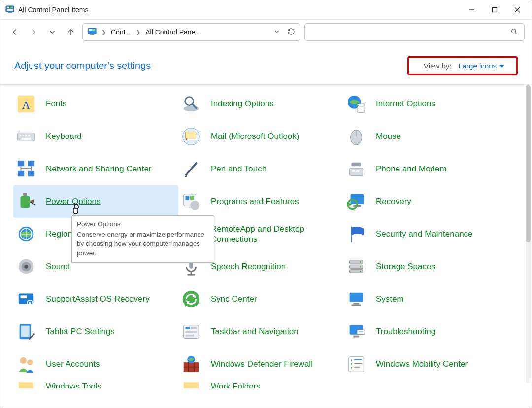 The image size is (532, 408). I want to click on item-label: SupportAssist OS Recovery, so click(98, 299).